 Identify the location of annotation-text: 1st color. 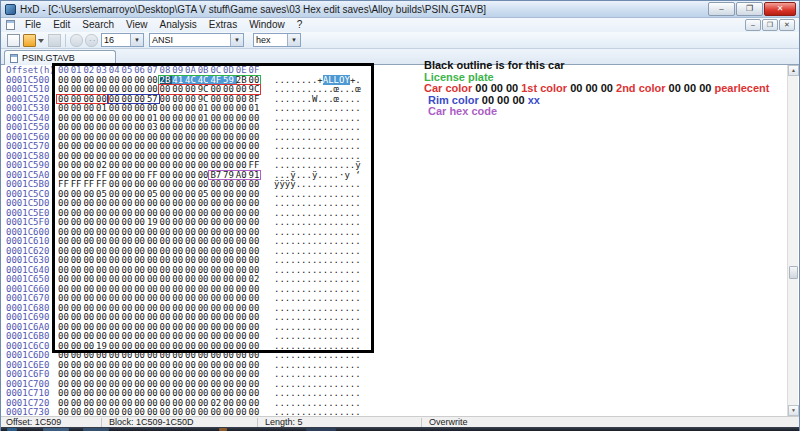
(546, 88).